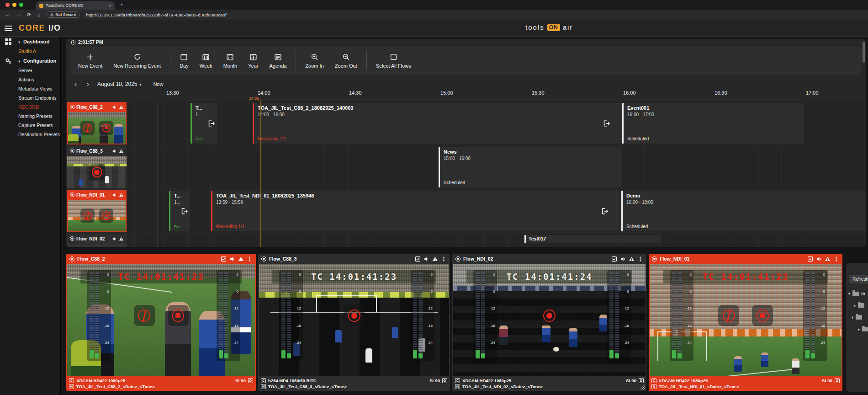  Describe the element at coordinates (30, 42) in the screenshot. I see `sidebar-item-dashboard: ▾ Dashboard` at that location.